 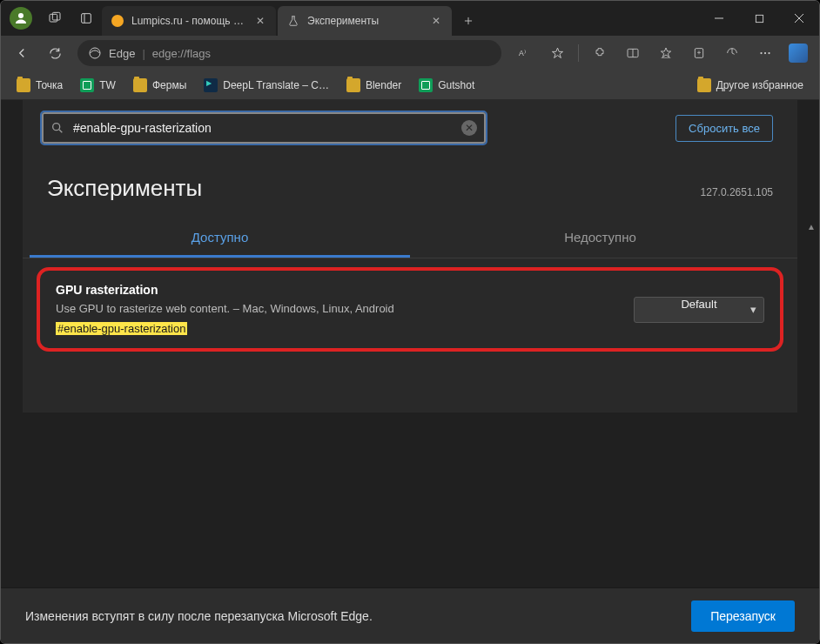 I want to click on window-controls, so click(x=759, y=18).